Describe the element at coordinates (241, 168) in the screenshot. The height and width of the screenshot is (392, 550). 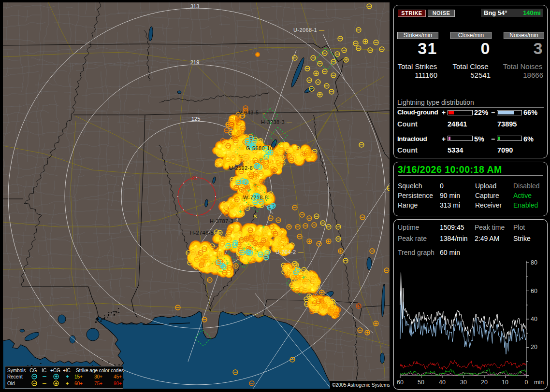
I see `svg-text: U-2592-6` at that location.